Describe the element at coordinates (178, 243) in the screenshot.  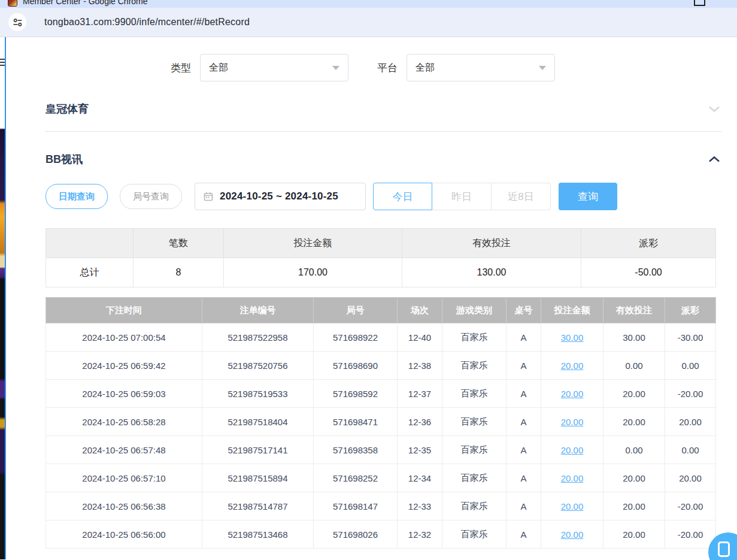
I see `summary-header-count: 笔数` at that location.